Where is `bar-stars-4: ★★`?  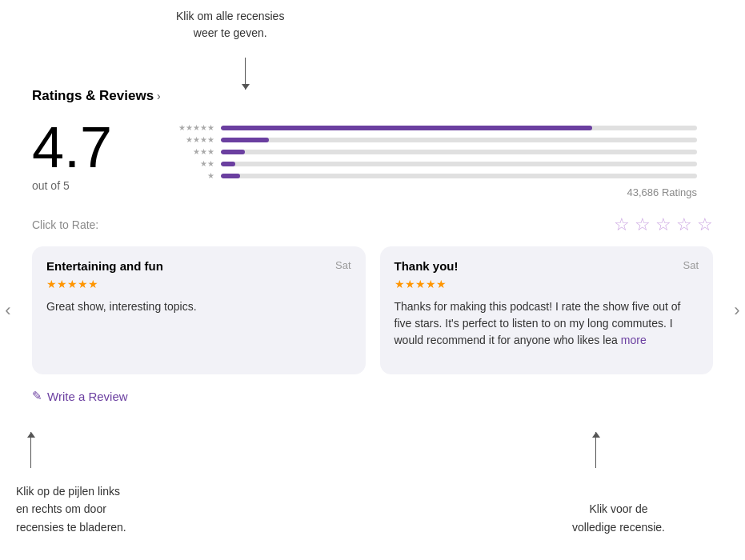 bar-stars-4: ★★ is located at coordinates (191, 163).